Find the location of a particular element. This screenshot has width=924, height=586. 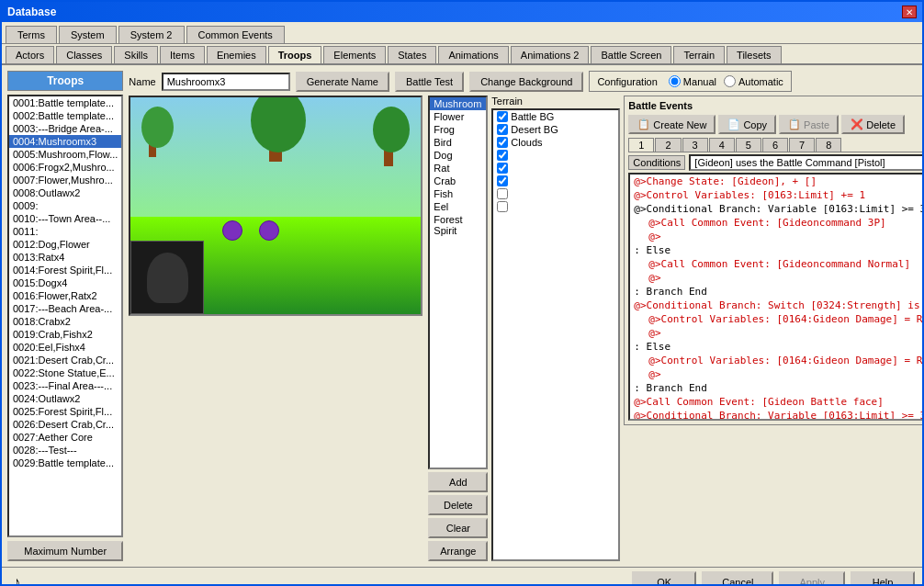

generate-name-button: Generate Name is located at coordinates (343, 82).